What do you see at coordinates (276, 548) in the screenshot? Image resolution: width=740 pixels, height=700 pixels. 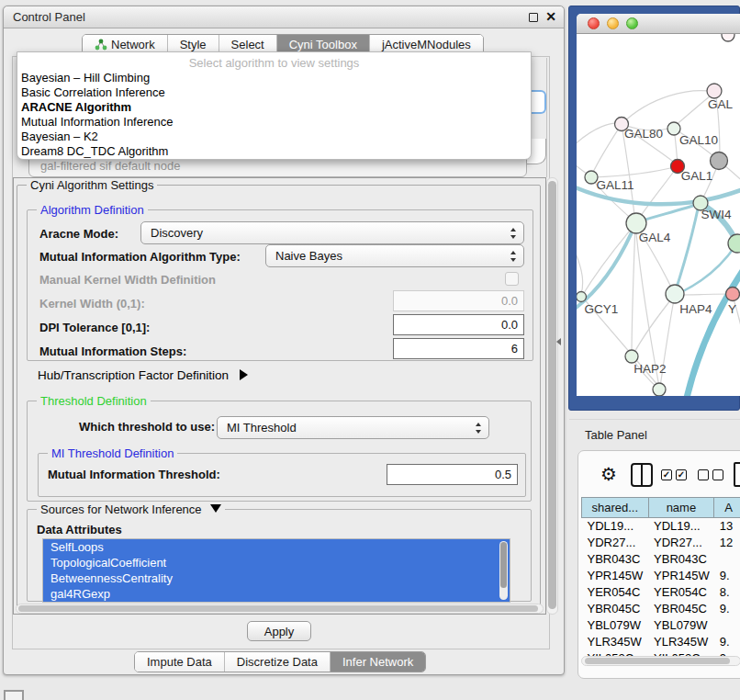 I see `attribute-list-item: SelfLoops` at bounding box center [276, 548].